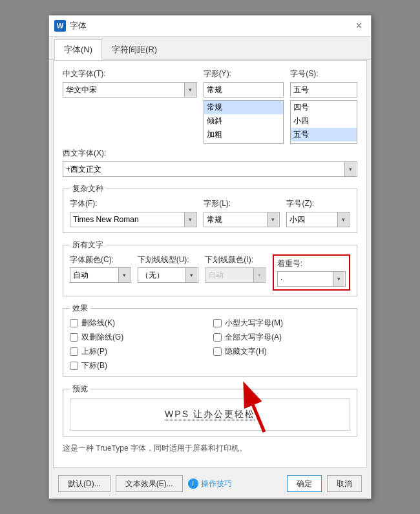 This screenshot has width=420, height=514. I want to click on subscript-label: 下标(B), so click(94, 365).